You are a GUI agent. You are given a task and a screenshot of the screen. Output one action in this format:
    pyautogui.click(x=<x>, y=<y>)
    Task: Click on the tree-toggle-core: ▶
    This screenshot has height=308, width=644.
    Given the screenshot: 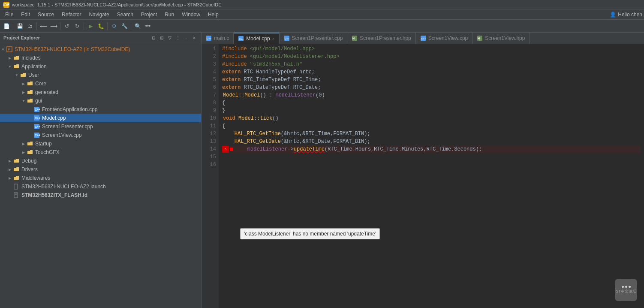 What is the action you would take?
    pyautogui.click(x=24, y=84)
    